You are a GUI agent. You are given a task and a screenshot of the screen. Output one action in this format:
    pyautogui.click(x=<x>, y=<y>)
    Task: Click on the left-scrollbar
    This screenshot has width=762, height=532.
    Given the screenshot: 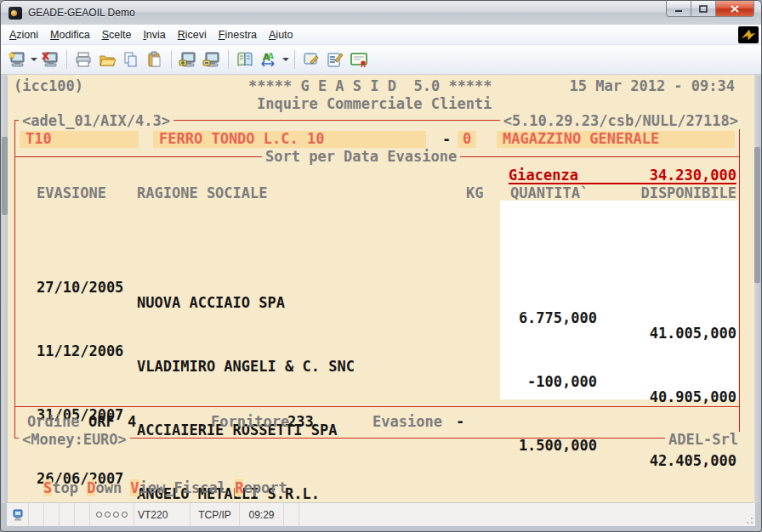 What is the action you would take?
    pyautogui.click(x=5, y=289)
    